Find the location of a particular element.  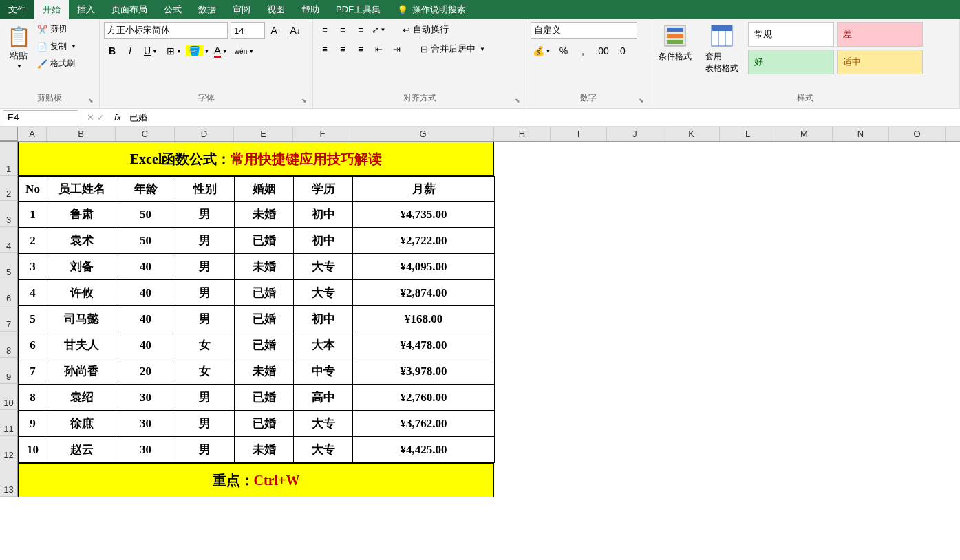

row-header: 6 is located at coordinates (9, 292).